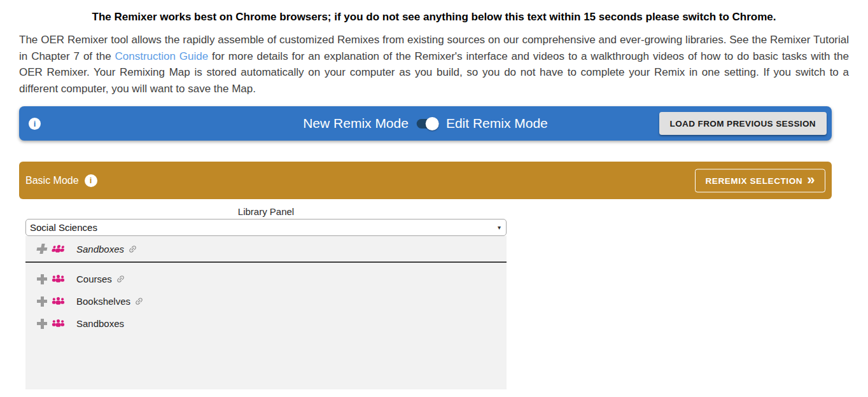 The width and height of the screenshot is (868, 397). I want to click on load-previous-session-button: LOAD FROM PREVIOUS SESSION, so click(743, 123).